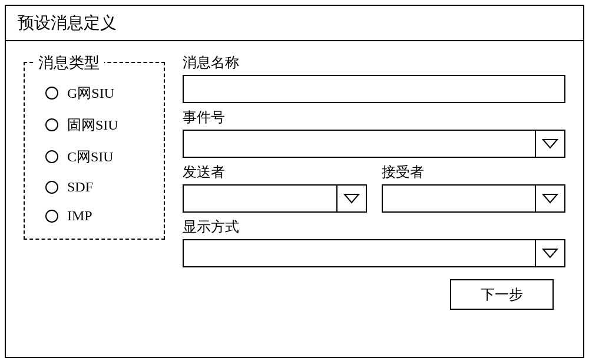 Image resolution: width=589 pixels, height=364 pixels. I want to click on message-type-radio-group: G网SIU 固网SIU C网SIU SDF, so click(94, 150).